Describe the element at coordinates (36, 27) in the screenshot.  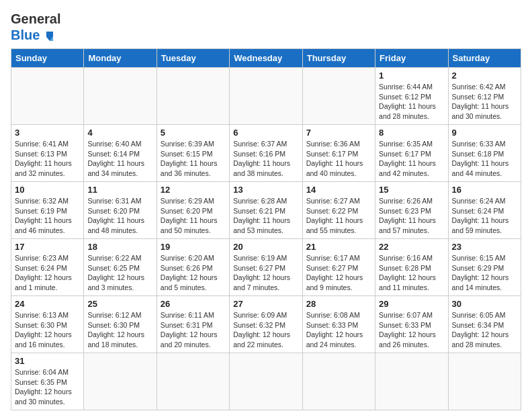
I see `logo-text: General Blue` at that location.